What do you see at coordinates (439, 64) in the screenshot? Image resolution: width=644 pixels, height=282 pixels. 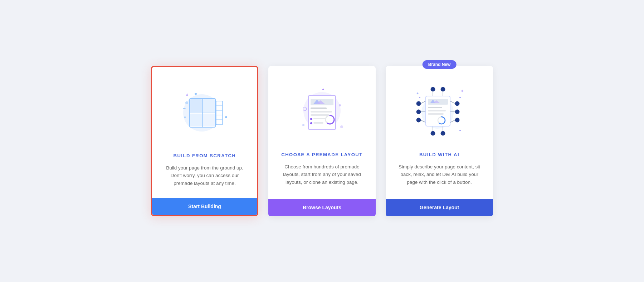 I see `brand-new-badge: Brand New` at bounding box center [439, 64].